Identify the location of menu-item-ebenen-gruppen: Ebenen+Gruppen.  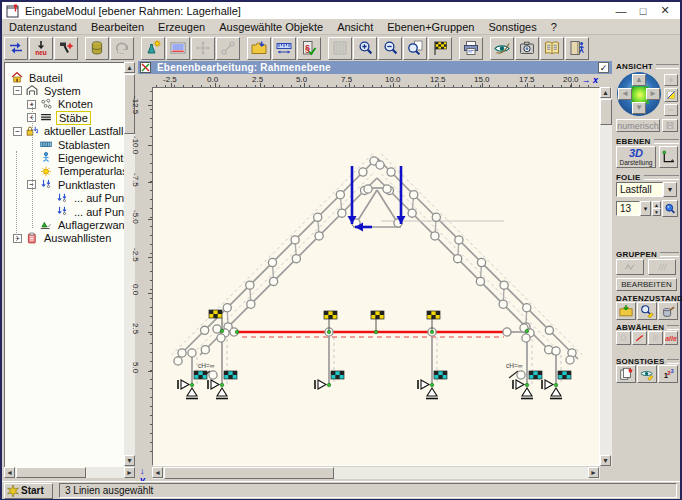
(430, 27).